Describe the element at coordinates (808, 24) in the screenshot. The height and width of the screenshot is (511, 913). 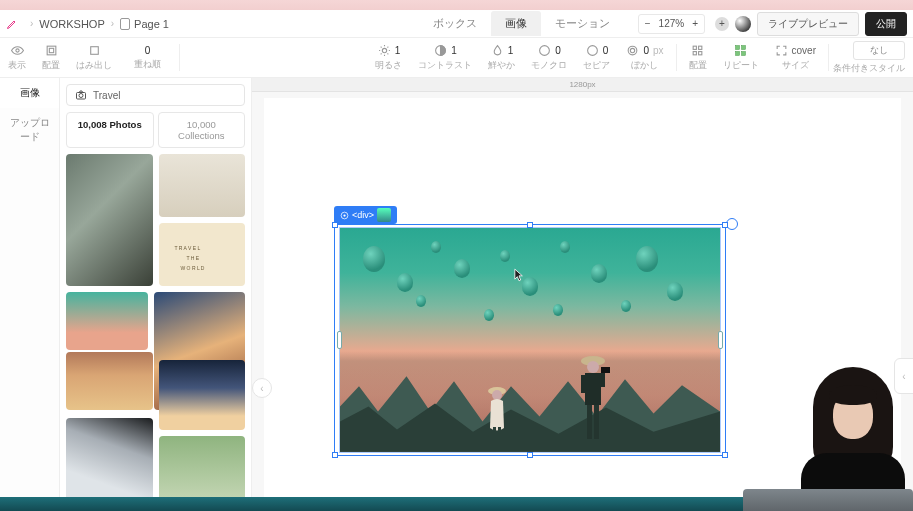
I see `live-preview-button: ライブプレビュー` at that location.